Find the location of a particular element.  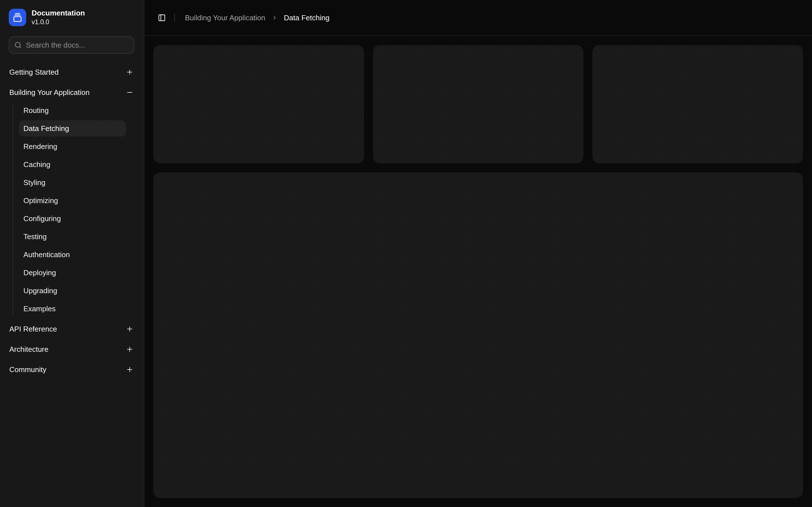

search-icon is located at coordinates (18, 45).